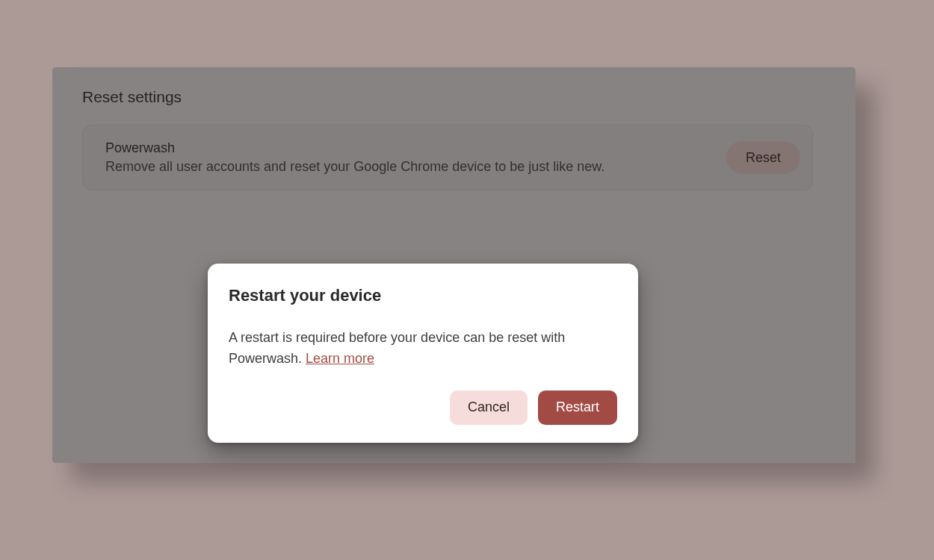  I want to click on restart-dialog-title: Restart your device, so click(423, 296).